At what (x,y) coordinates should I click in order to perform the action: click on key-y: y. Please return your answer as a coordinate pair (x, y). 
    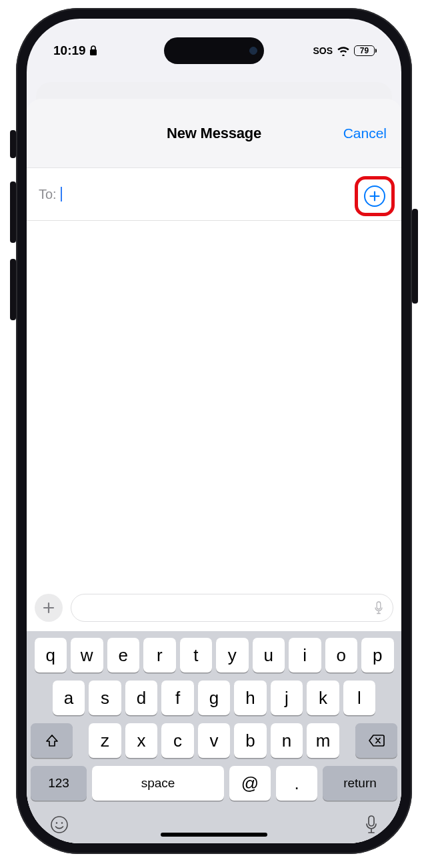
    Looking at the image, I should click on (232, 655).